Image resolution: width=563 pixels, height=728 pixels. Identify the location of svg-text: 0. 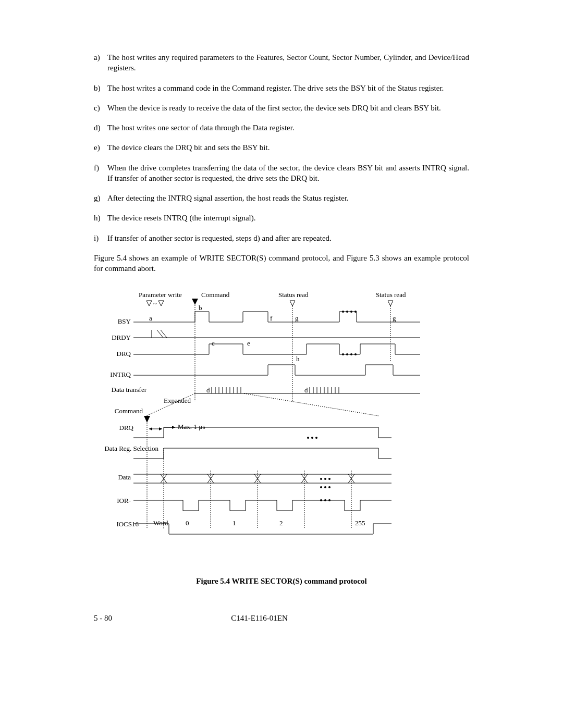
(188, 523).